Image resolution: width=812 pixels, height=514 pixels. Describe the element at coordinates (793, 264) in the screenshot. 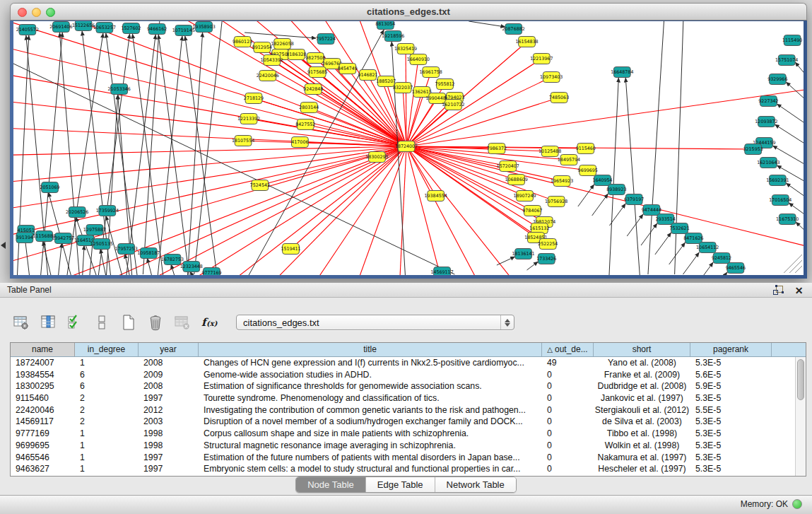

I see `resize-grip-icon` at that location.